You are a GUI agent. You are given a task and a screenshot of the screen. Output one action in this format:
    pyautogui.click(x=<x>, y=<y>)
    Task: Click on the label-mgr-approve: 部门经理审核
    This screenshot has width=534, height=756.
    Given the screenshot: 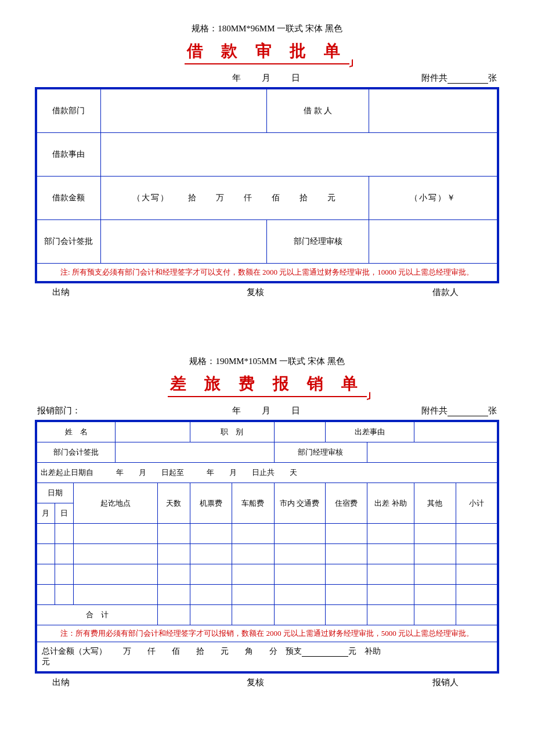 What is the action you would take?
    pyautogui.click(x=318, y=242)
    